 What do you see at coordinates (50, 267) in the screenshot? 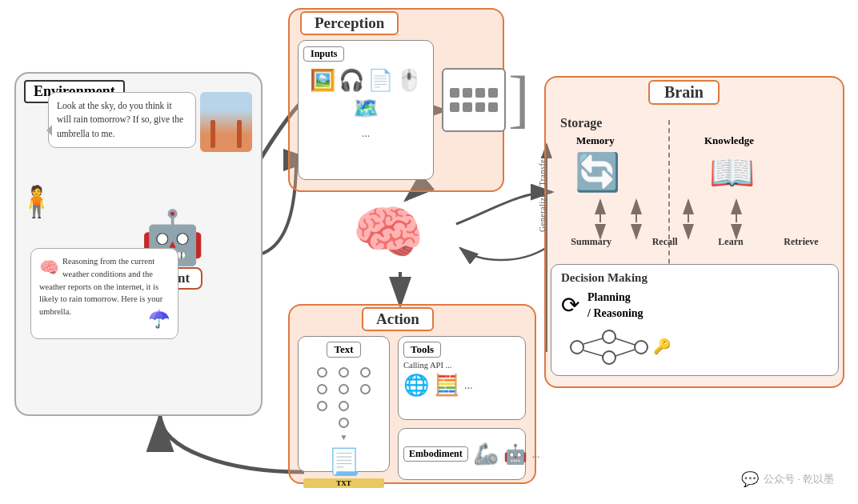
I see `brain-small-icon: 🧠` at bounding box center [50, 267].